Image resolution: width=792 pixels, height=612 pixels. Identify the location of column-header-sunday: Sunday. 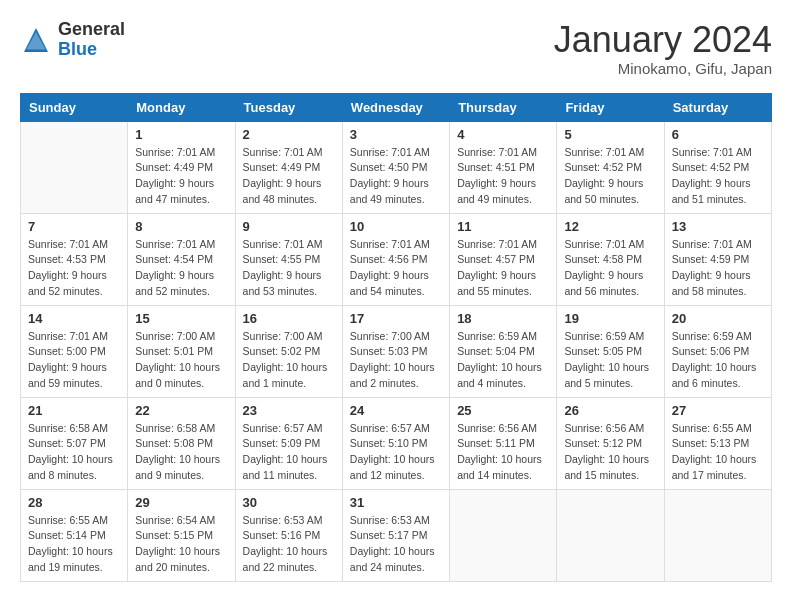
(74, 107).